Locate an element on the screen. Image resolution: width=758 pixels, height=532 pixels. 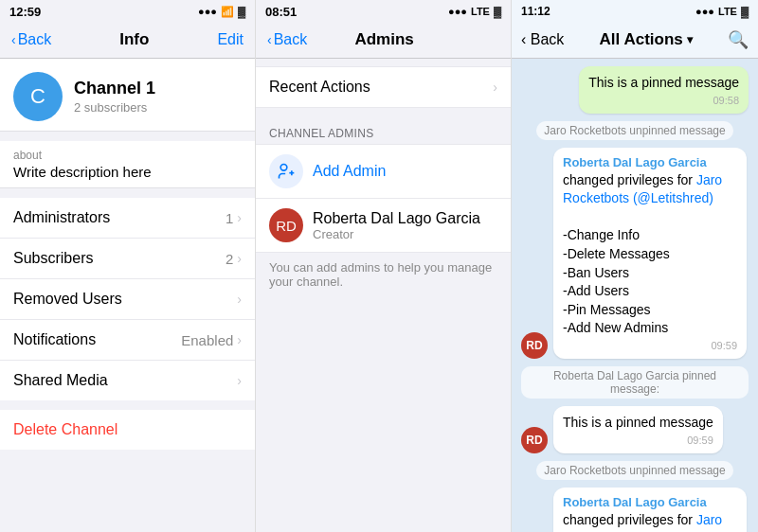
admin-help-text: You can add admins to help you manage yo… is located at coordinates (383, 275).